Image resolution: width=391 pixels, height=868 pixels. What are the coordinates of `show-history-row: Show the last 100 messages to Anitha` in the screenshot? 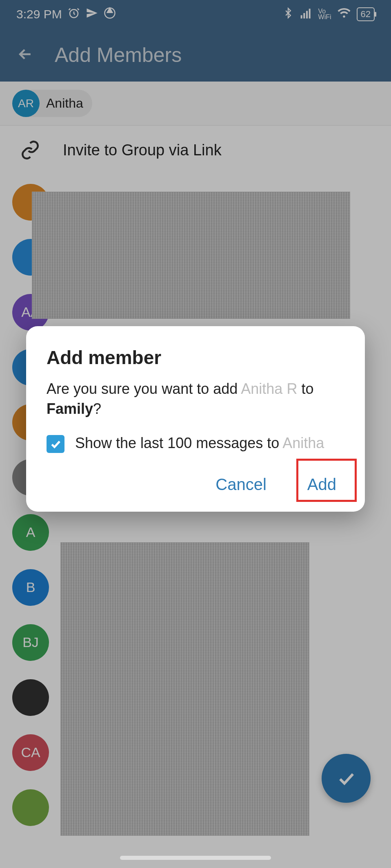 It's located at (196, 444).